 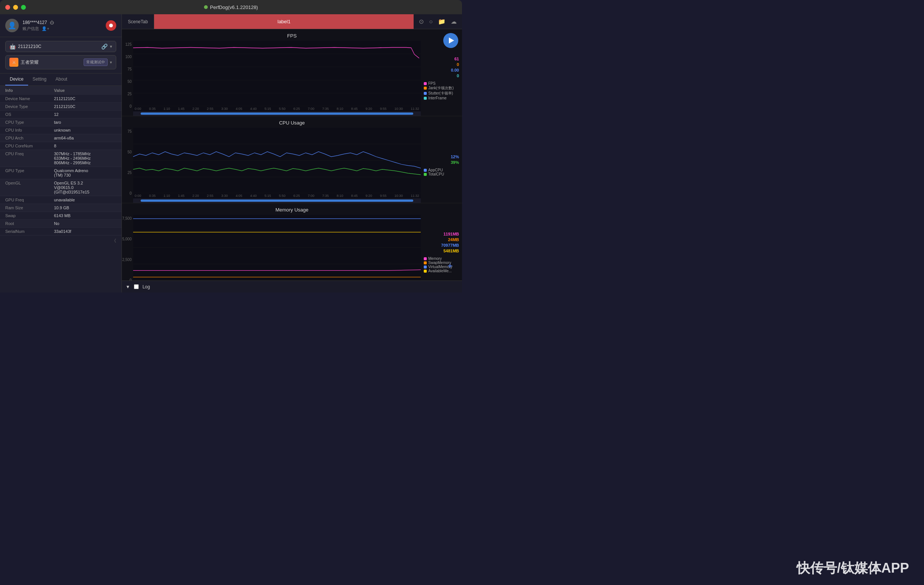 What do you see at coordinates (59, 91) in the screenshot?
I see `header-value: Value` at bounding box center [59, 91].